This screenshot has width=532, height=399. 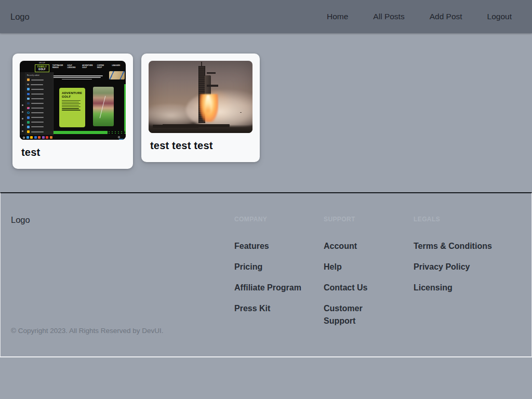 I want to click on golf-site-logo: GROUP FAMILY GOLF, so click(x=42, y=67).